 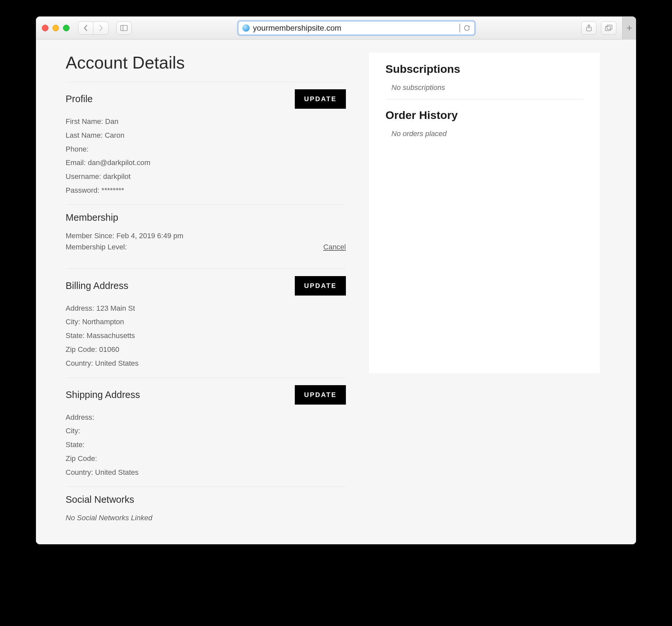 I want to click on profile-first-name: First Name: Dan, so click(x=206, y=122).